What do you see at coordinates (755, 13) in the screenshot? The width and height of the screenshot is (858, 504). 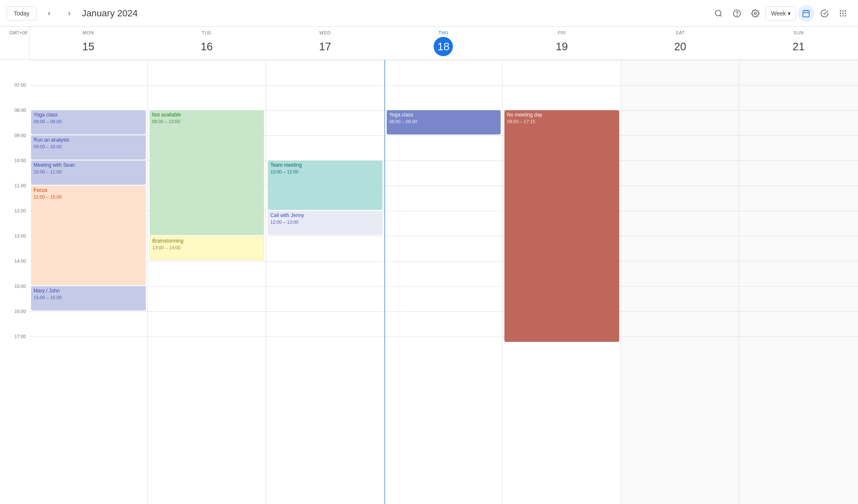 I see `gear-icon` at bounding box center [755, 13].